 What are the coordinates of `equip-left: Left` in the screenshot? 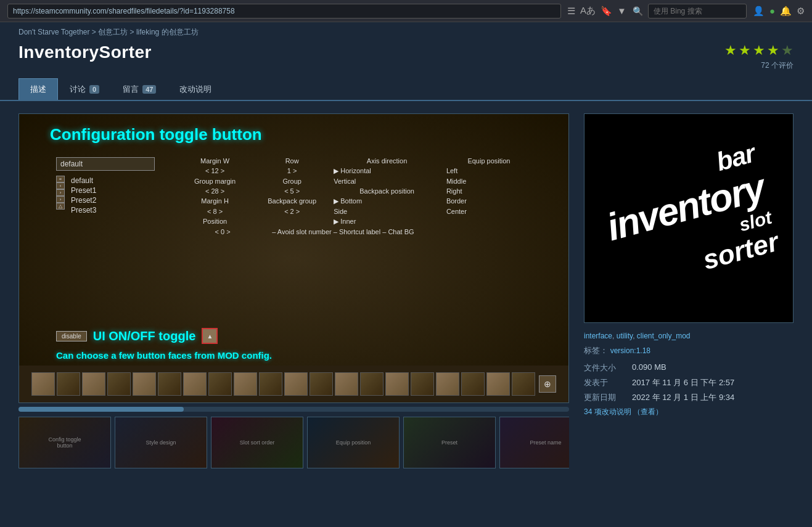 It's located at (489, 171).